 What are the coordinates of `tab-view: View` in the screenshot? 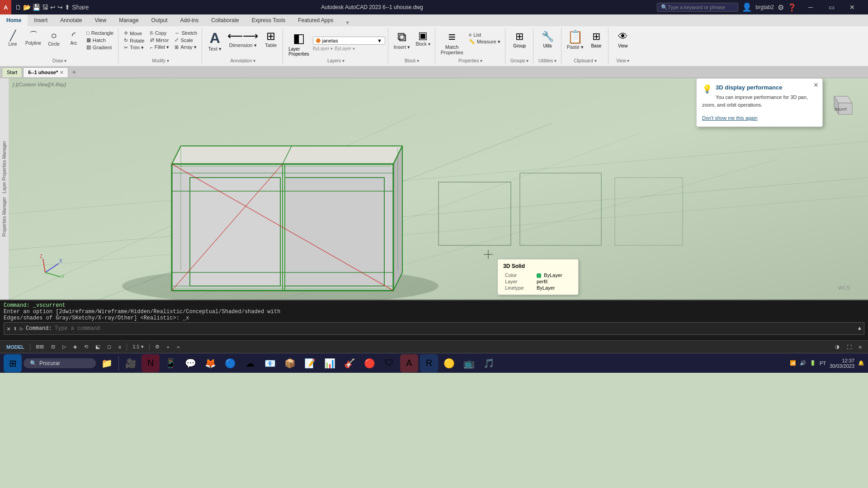 It's located at (100, 20).